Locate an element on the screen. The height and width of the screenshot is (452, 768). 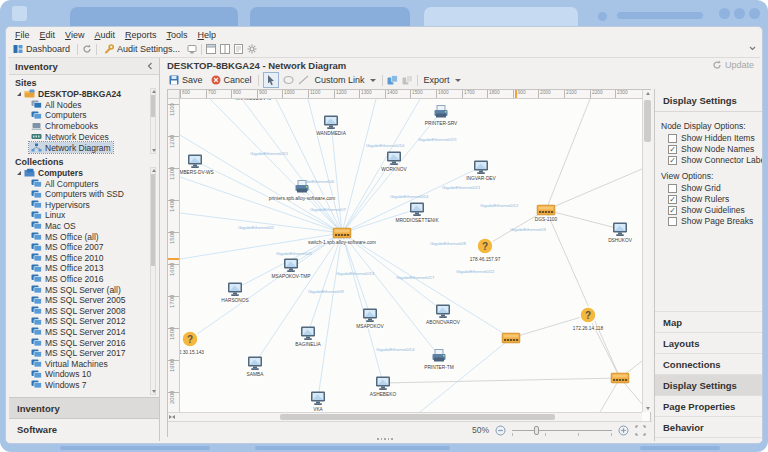
vertical-scrollbar is located at coordinates (647, 251).